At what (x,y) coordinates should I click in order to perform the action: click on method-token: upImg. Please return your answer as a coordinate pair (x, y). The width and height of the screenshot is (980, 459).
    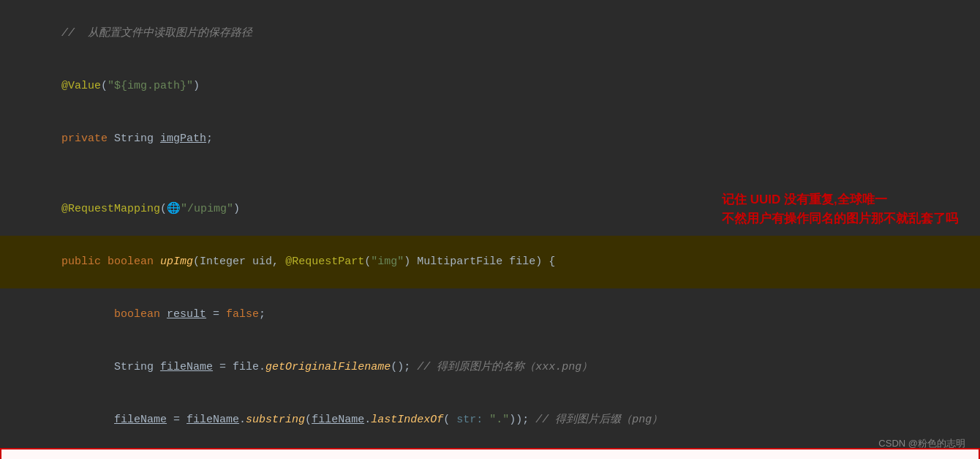
    Looking at the image, I should click on (177, 262).